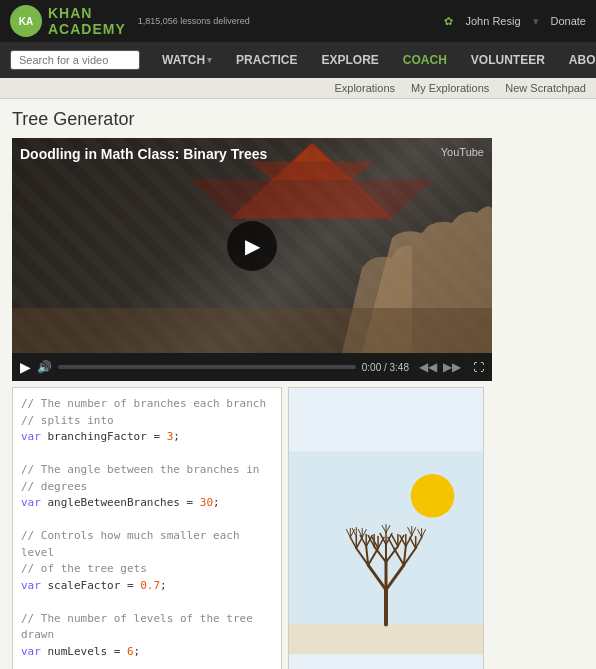  What do you see at coordinates (298, 88) in the screenshot?
I see `sub-nav: Explorations My Explorations New Scratch…` at bounding box center [298, 88].